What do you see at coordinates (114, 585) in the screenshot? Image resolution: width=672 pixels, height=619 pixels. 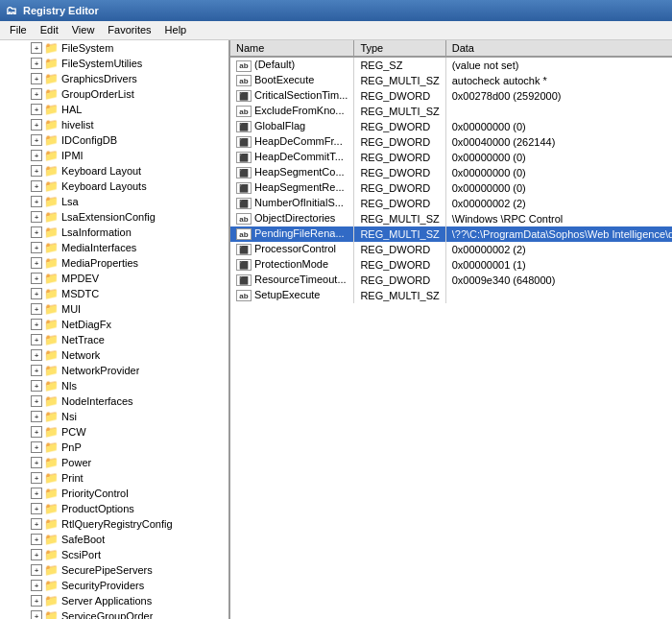 I see `tree-item: +📁SecurityProviders` at bounding box center [114, 585].